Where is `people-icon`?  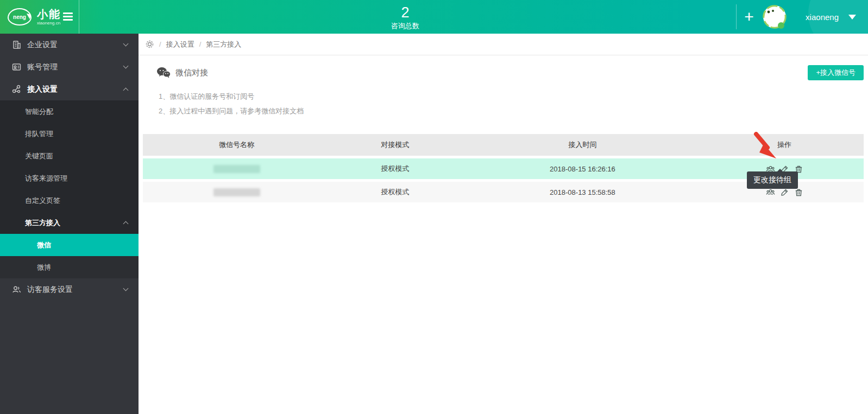 people-icon is located at coordinates (16, 290).